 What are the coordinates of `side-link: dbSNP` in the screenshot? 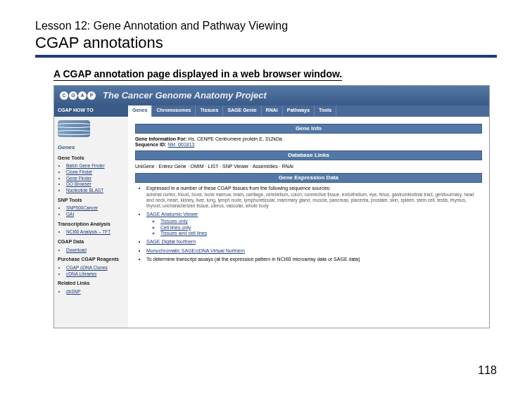 It's located at (96, 292).